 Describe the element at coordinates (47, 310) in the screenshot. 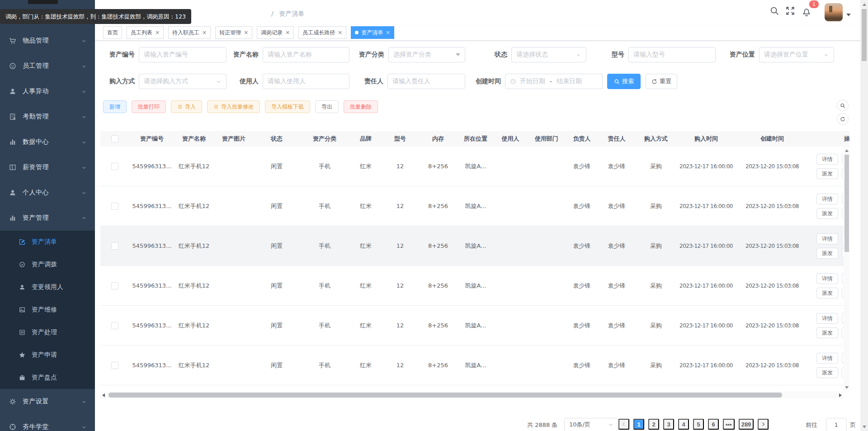

I see `sidebar-item-asset-repair: 资产维修` at that location.